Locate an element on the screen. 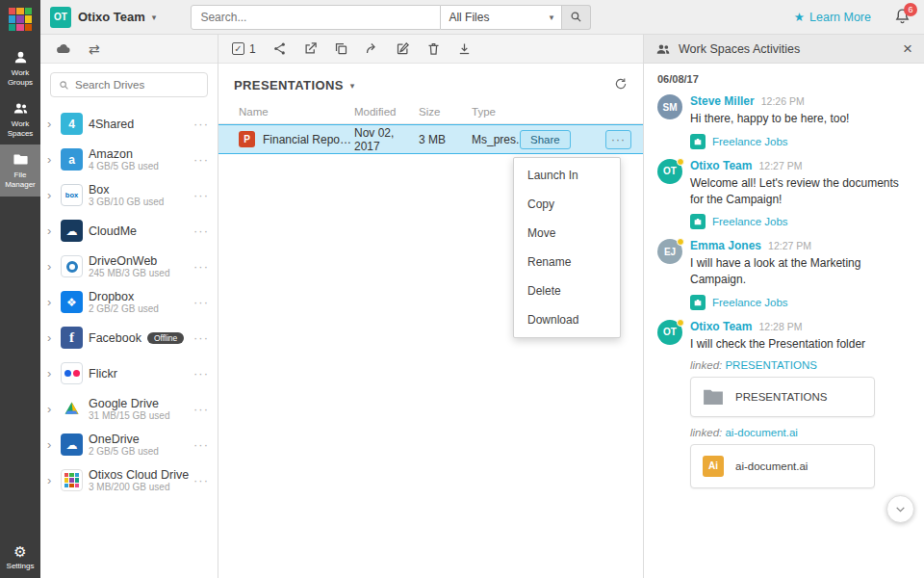 This screenshot has height=578, width=924. drive-item-cloudme: › ☁ CloudMe ··· is located at coordinates (129, 231).